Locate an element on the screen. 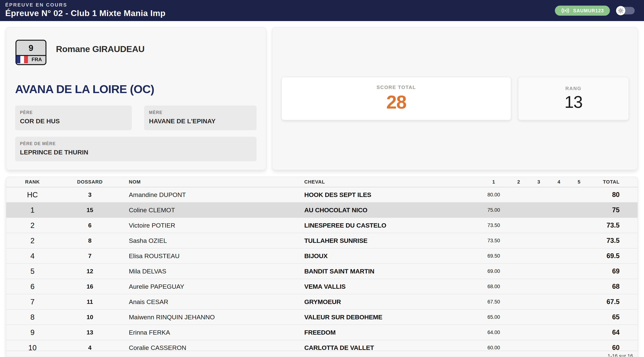 The image size is (644, 357). cell-total: 60 is located at coordinates (614, 348).